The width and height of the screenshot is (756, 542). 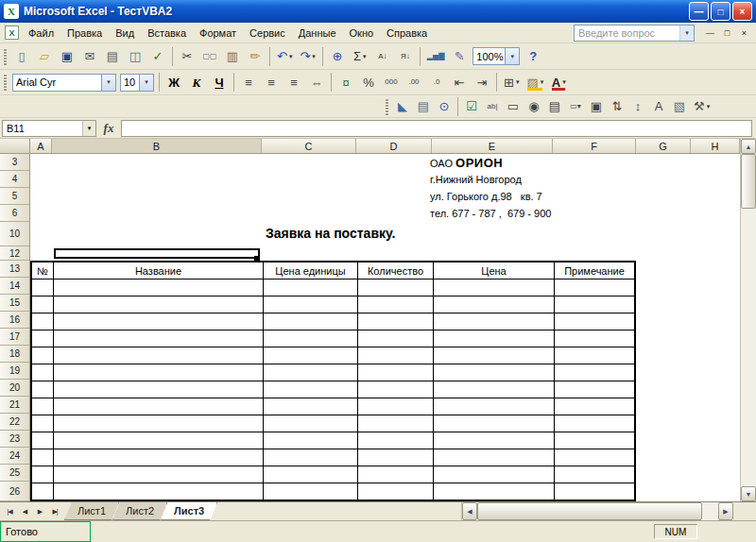 I want to click on bold-button: Ж, so click(x=174, y=82).